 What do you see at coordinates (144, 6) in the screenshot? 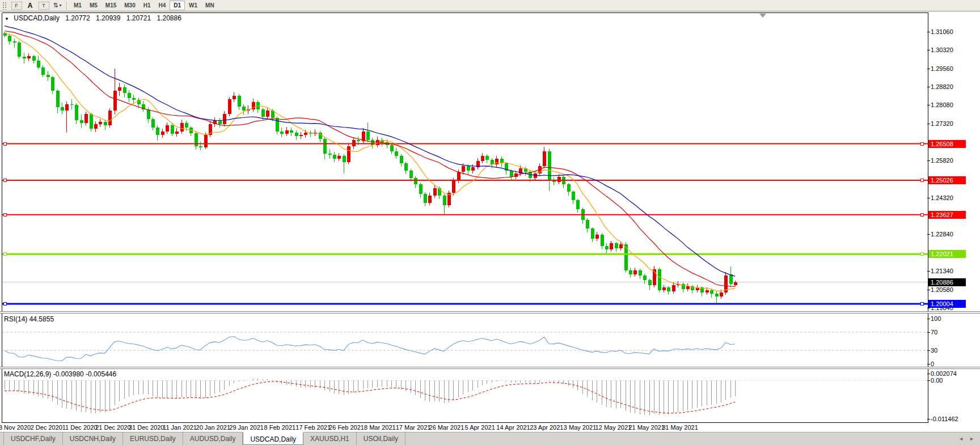
I see `timeframe-buttons: M1M5M15M30H1H4D1W1MN` at bounding box center [144, 6].